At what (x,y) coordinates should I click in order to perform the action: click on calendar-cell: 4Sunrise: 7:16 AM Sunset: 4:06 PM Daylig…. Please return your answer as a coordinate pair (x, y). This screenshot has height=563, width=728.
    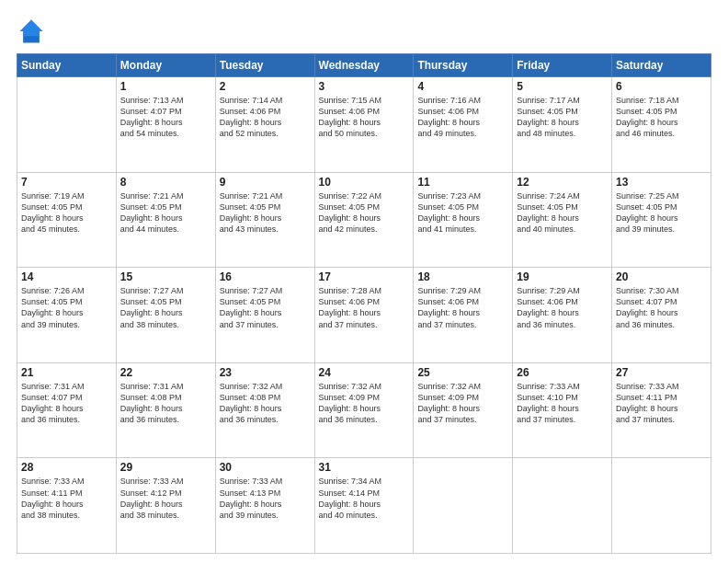
    Looking at the image, I should click on (463, 125).